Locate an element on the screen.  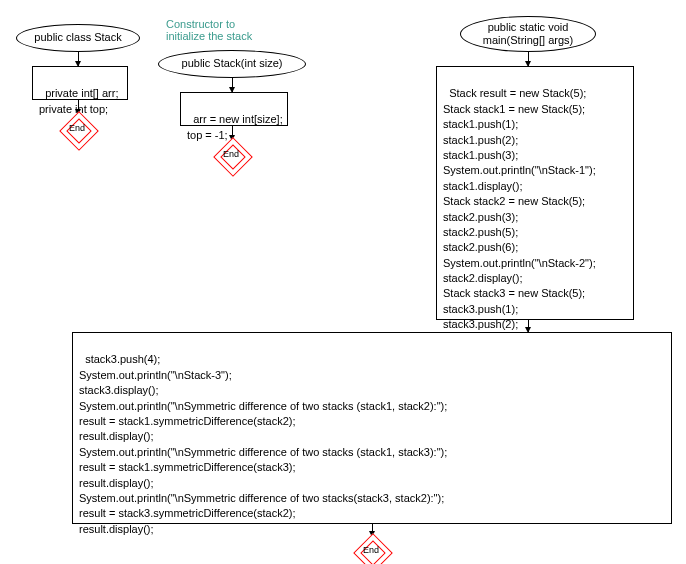
constructor-declaration-text: public Stack(int size) is located at coordinates (232, 64).